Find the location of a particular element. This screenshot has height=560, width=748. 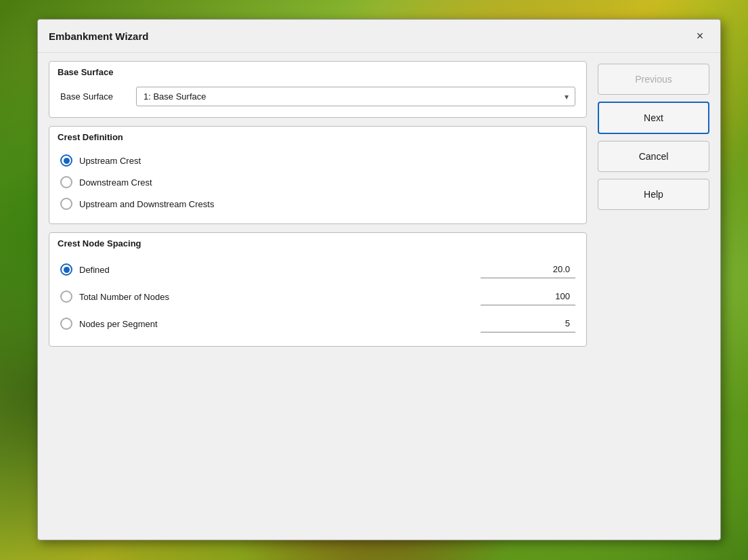

total-nodes-spacing-row: Total Number of Nodes is located at coordinates (318, 297).